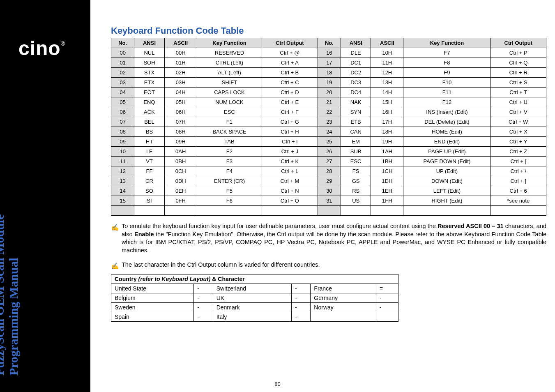 This screenshot has height=392, width=555. I want to click on cell-ansi: HT, so click(150, 142).